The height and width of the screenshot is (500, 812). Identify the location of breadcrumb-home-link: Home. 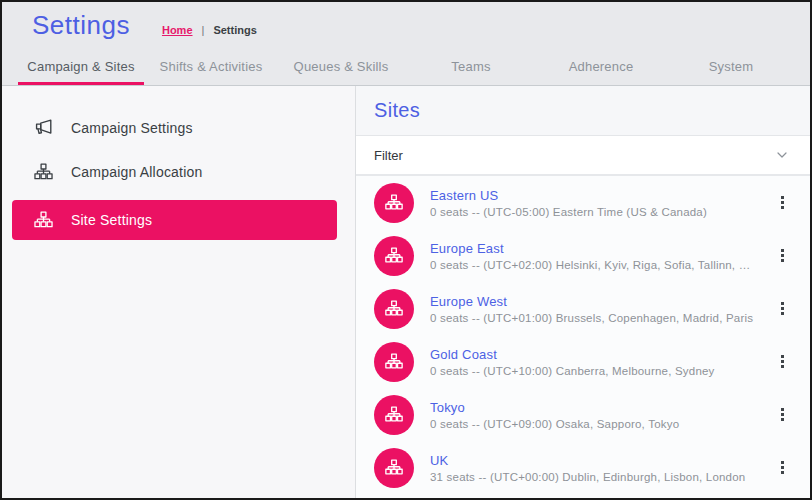
(178, 30).